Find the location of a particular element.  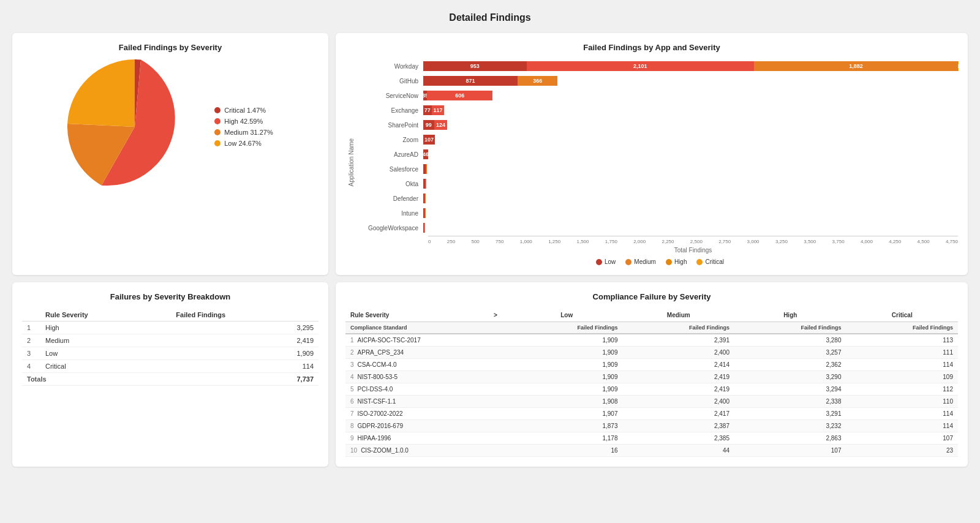

x-tick-1250: 1,250 is located at coordinates (554, 241).